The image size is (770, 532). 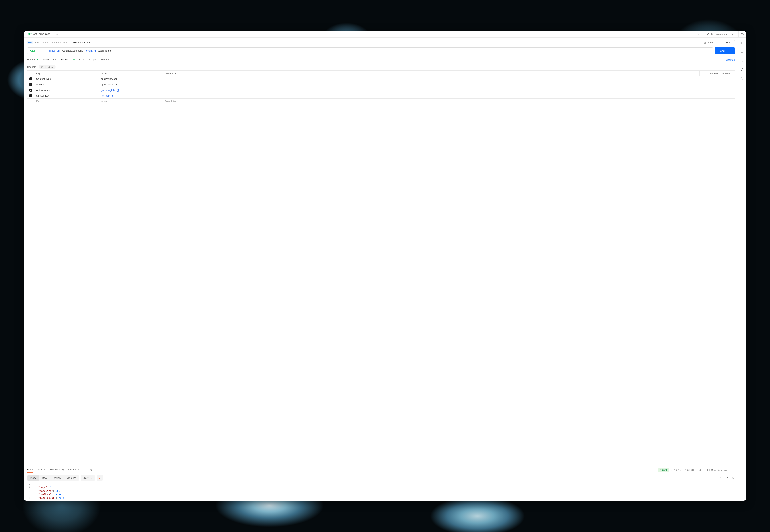 What do you see at coordinates (721, 478) in the screenshot?
I see `link-button` at bounding box center [721, 478].